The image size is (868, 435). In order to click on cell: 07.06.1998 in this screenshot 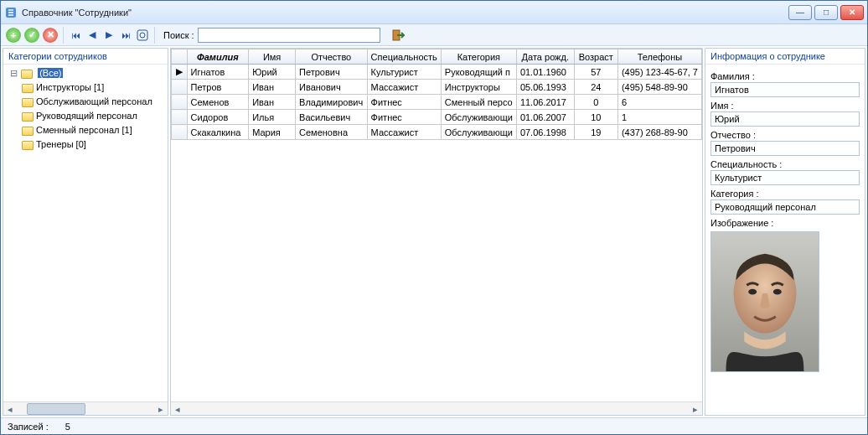, I will do `click(545, 132)`.